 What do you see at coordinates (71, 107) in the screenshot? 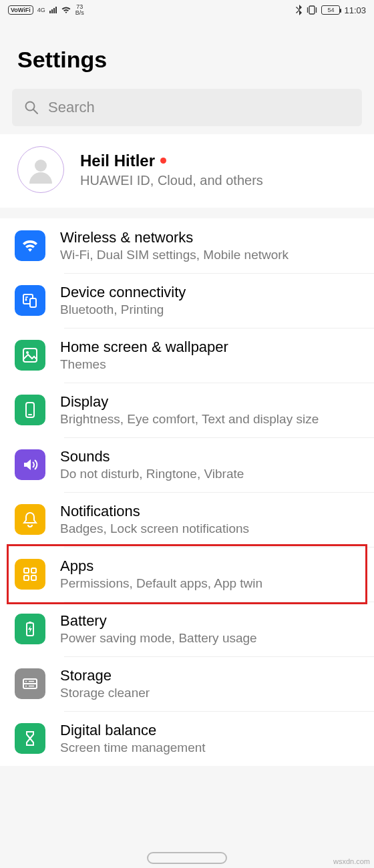
I see `search-placeholder: Search` at bounding box center [71, 107].